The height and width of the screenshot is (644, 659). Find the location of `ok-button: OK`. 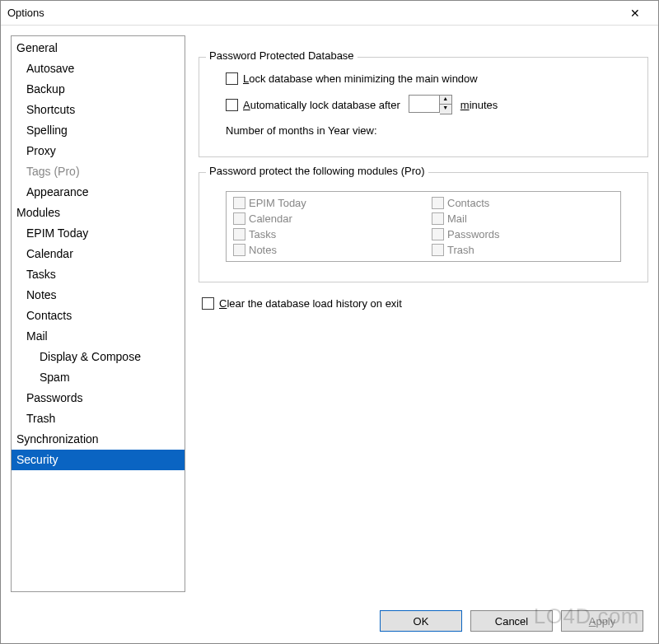

ok-button: OK is located at coordinates (421, 621).